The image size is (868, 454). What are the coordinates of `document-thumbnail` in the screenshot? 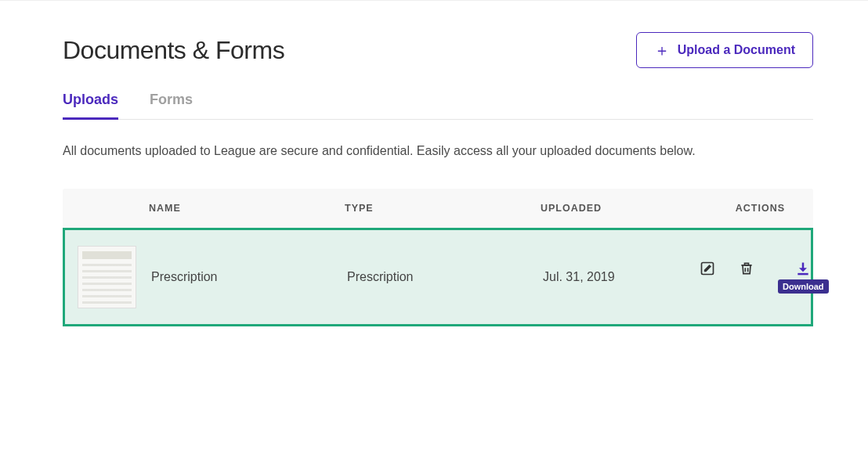 It's located at (107, 277).